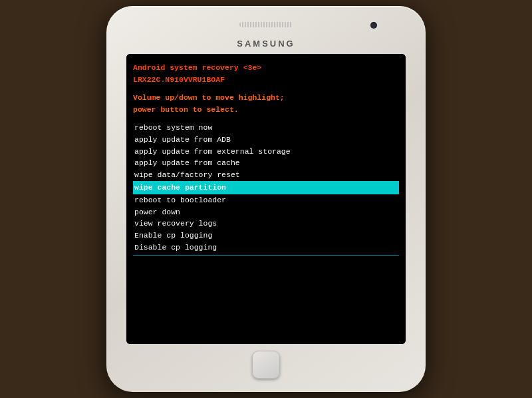  Describe the element at coordinates (266, 128) in the screenshot. I see `menu-item-reboot-system: reboot system now` at that location.